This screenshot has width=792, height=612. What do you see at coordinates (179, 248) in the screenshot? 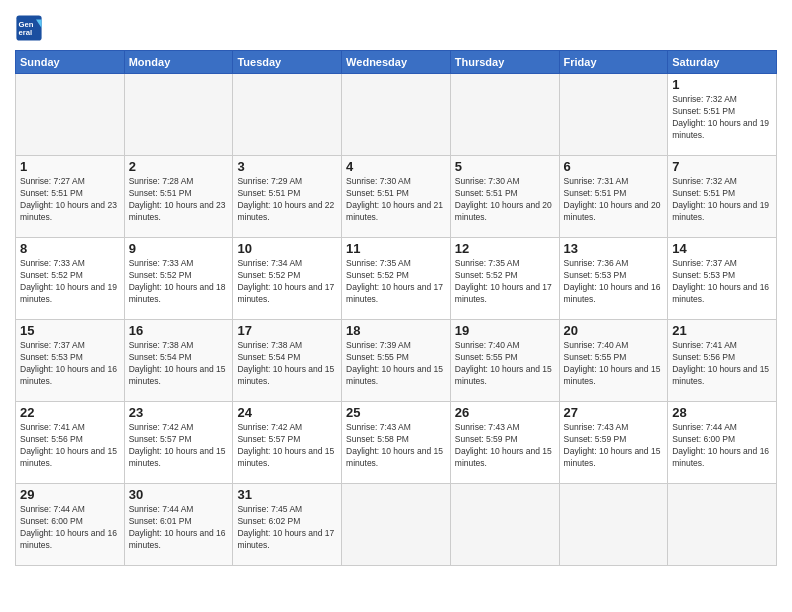
I see `day-number: 9` at bounding box center [179, 248].